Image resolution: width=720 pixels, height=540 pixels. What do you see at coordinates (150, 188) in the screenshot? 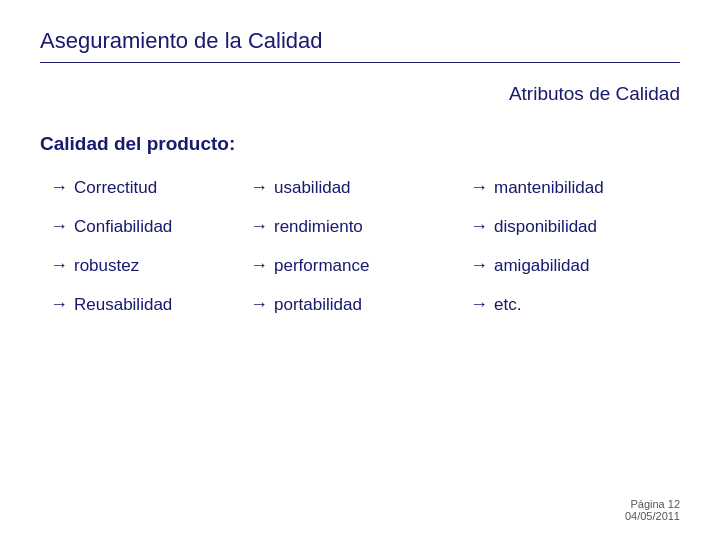
I see `attr-cell-correctitud: → Correctitud` at bounding box center [150, 188].